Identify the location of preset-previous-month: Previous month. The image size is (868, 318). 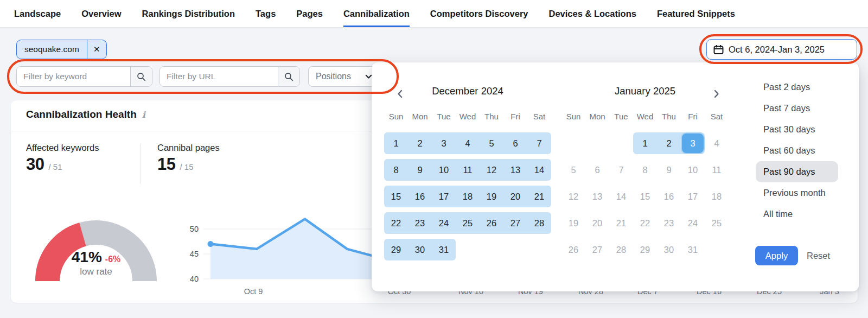
(797, 193).